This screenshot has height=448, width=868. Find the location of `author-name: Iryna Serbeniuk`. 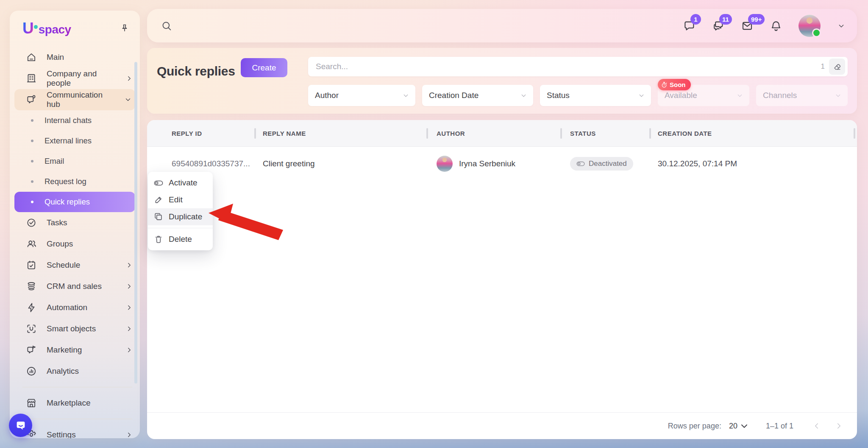

author-name: Iryna Serbeniuk is located at coordinates (487, 164).